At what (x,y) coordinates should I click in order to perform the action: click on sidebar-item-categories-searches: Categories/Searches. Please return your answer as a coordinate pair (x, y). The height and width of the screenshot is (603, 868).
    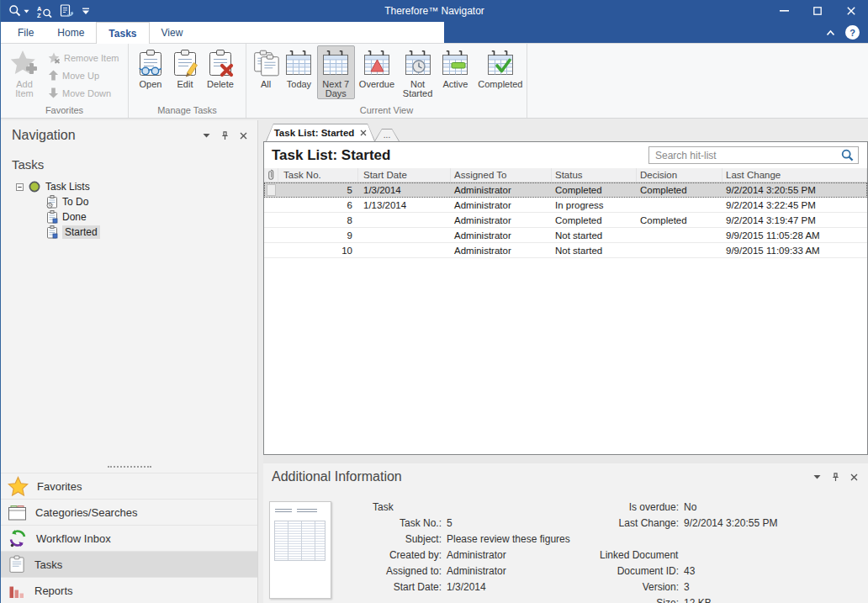
    Looking at the image, I should click on (130, 511).